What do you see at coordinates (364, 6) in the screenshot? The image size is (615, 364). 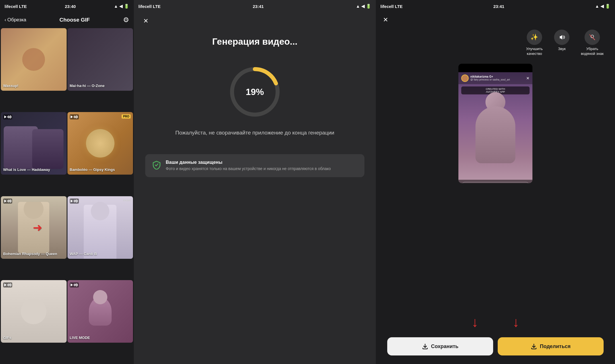 I see `battery-icons-2: ▲ ◀ 🔋` at bounding box center [364, 6].